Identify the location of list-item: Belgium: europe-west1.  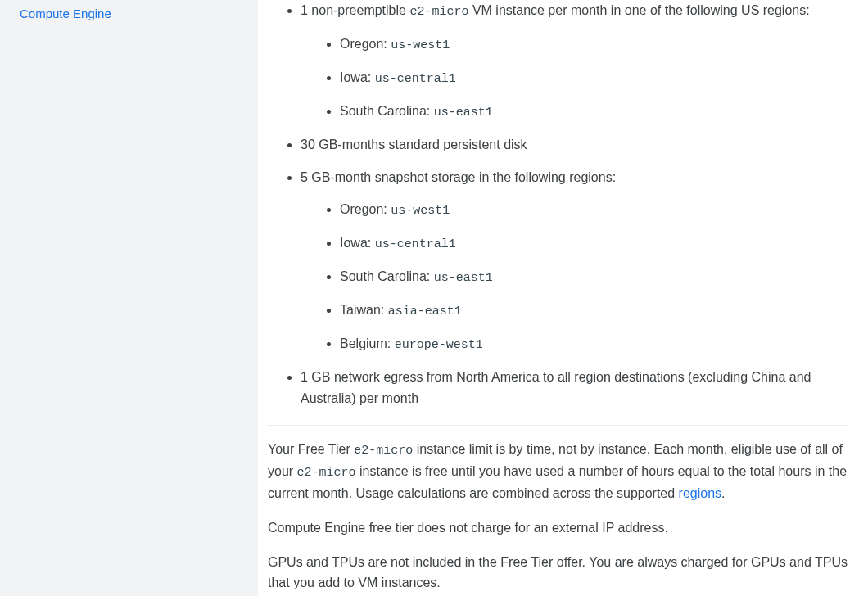
(594, 344).